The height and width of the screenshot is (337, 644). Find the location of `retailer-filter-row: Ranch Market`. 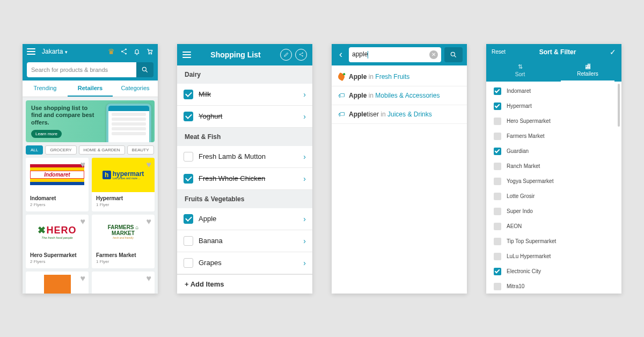

retailer-filter-row: Ranch Market is located at coordinates (554, 166).